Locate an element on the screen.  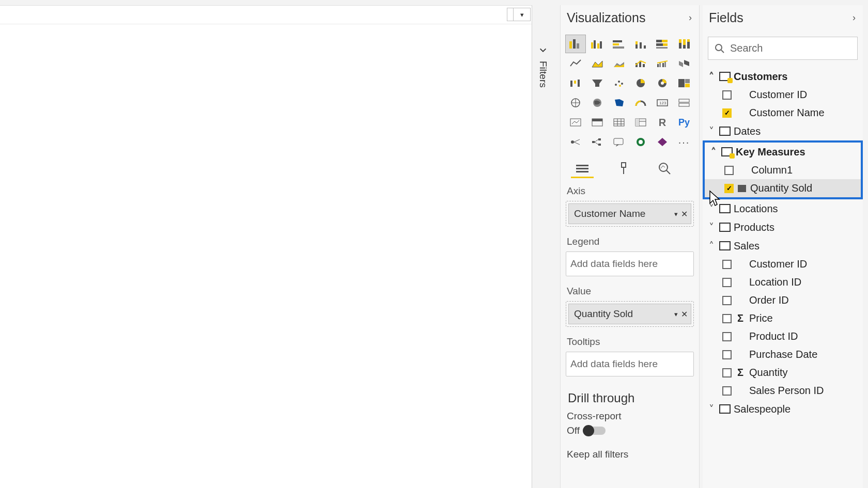
table-products: ˅ Products is located at coordinates (783, 227).